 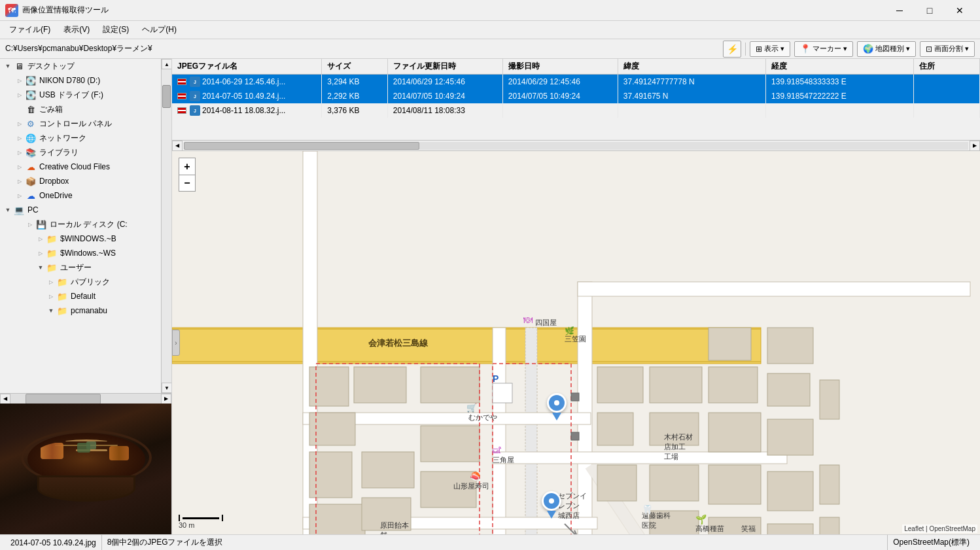 What do you see at coordinates (890, 48) in the screenshot?
I see `maptype-label: 地図種別` at bounding box center [890, 48].